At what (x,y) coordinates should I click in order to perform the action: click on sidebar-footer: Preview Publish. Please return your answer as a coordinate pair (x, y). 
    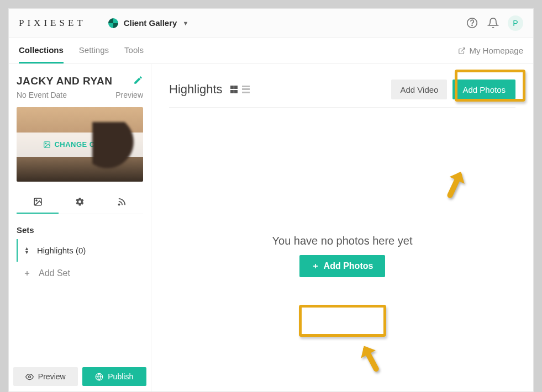
    Looking at the image, I should click on (80, 377).